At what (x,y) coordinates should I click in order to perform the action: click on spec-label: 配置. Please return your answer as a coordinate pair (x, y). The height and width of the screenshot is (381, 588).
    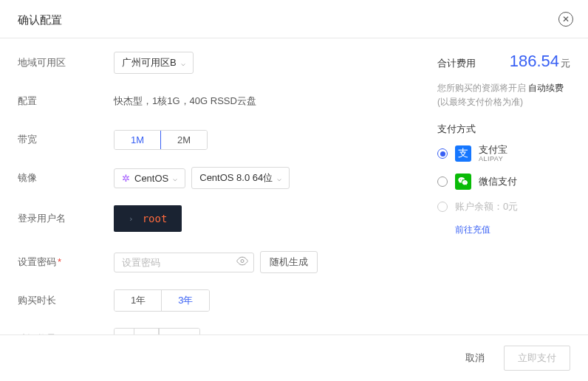
    Looking at the image, I should click on (66, 101).